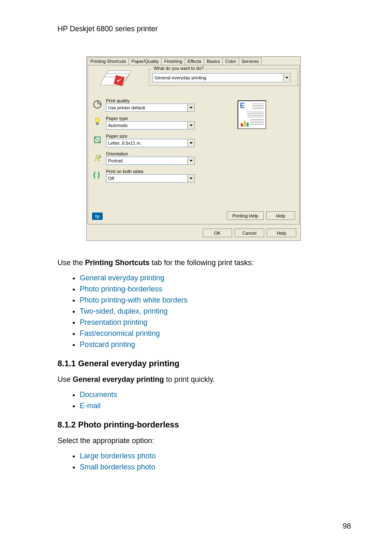 This screenshot has height=543, width=392. What do you see at coordinates (204, 363) in the screenshot?
I see `heading-811: 8.1.1 General everyday printing` at bounding box center [204, 363].